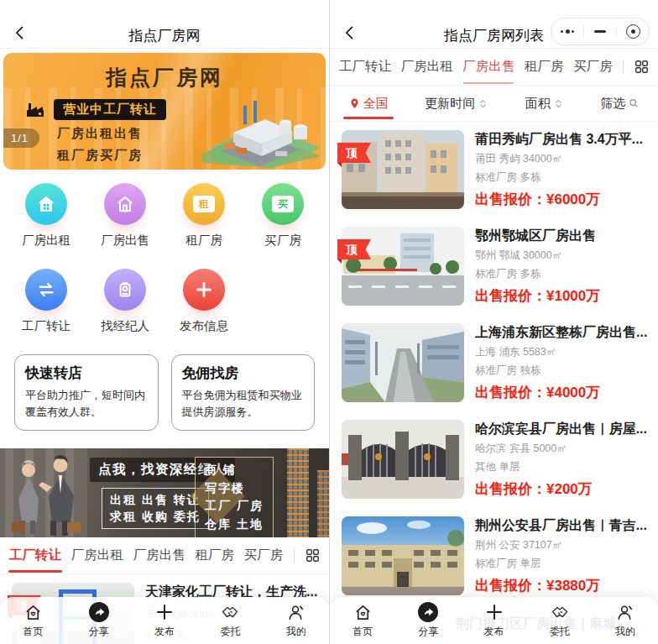  What do you see at coordinates (600, 32) in the screenshot?
I see `miniprogram-capsule` at bounding box center [600, 32].